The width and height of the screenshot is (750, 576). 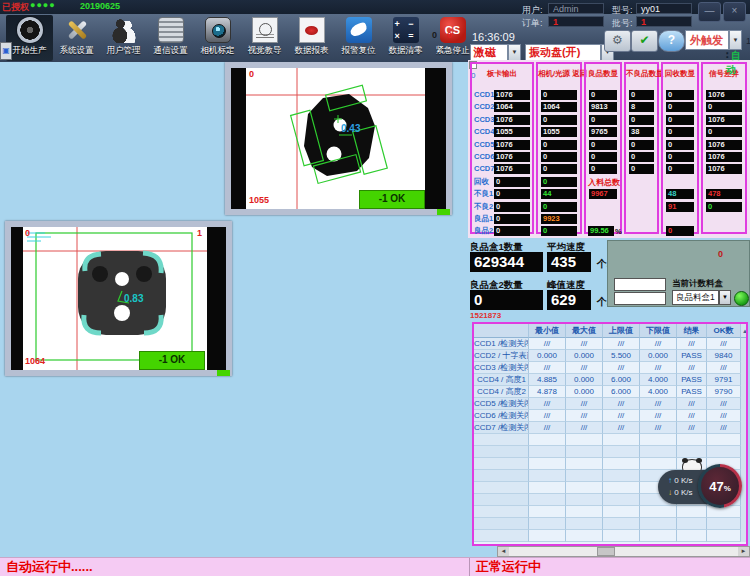 I want to click on panel-value-c0-r4: 1076, so click(x=512, y=145).